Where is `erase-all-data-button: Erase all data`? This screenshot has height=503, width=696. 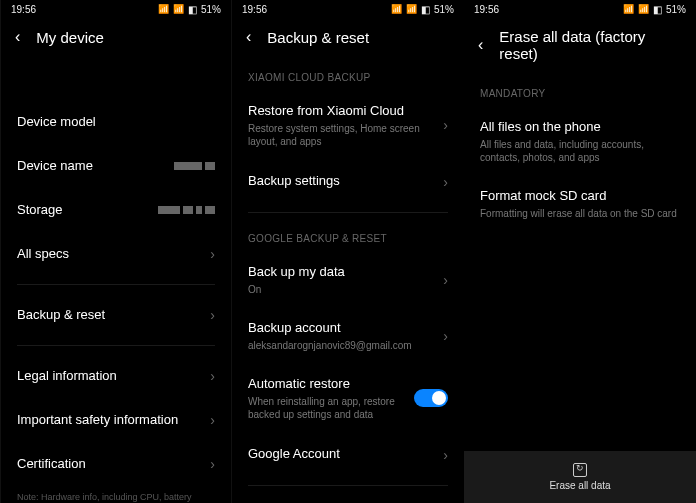 erase-all-data-button: Erase all data is located at coordinates (580, 477).